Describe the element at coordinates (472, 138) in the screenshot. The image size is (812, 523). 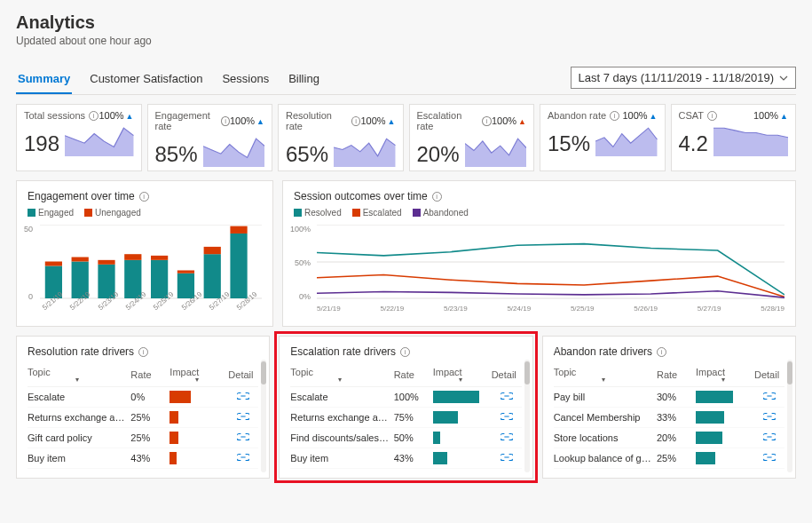
I see `kpi-card: Escalation ratei 100%▲ 20%` at that location.